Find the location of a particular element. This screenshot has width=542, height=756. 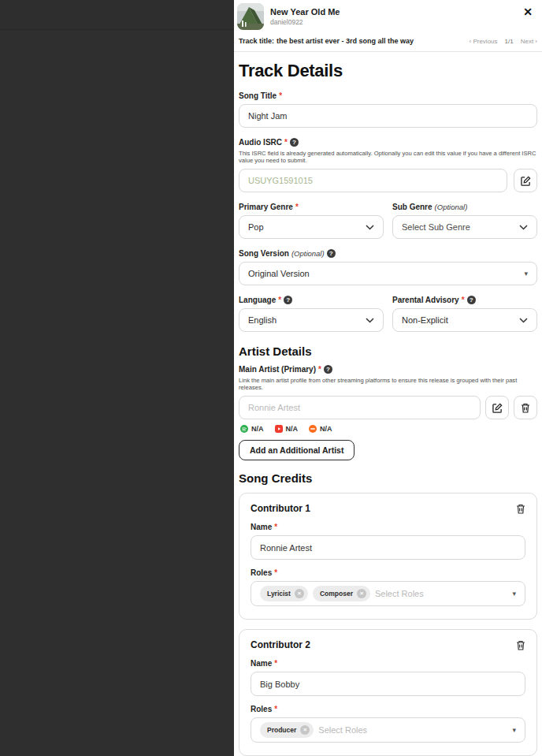

track-title-label: Track title: is located at coordinates (257, 41).